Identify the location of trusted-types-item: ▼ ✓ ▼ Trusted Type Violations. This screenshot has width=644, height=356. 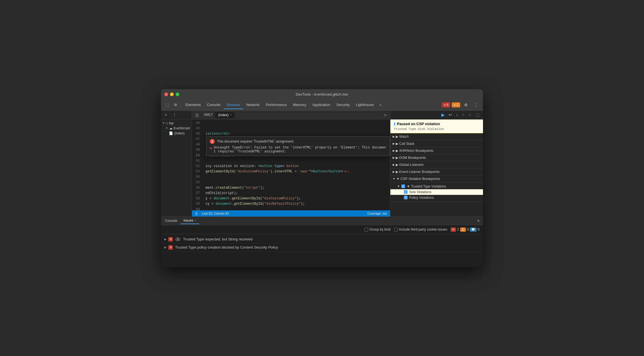
(437, 186).